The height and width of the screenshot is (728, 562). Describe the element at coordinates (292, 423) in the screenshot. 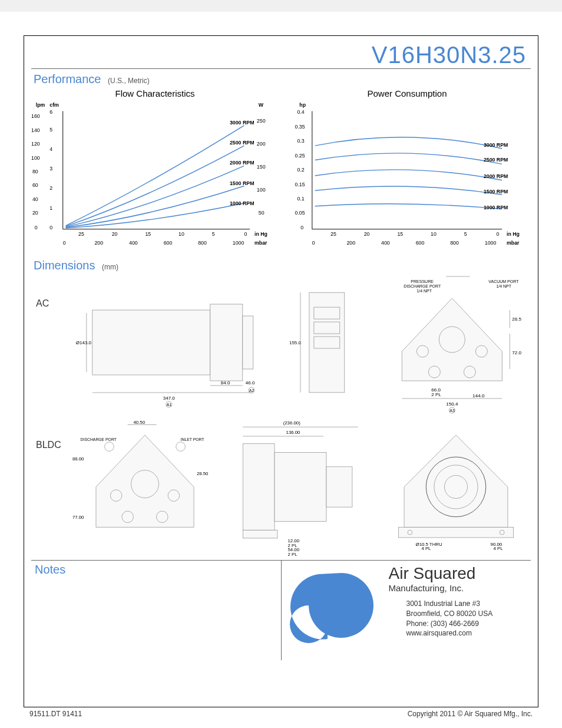

I see `svg-text: (236.00)` at that location.